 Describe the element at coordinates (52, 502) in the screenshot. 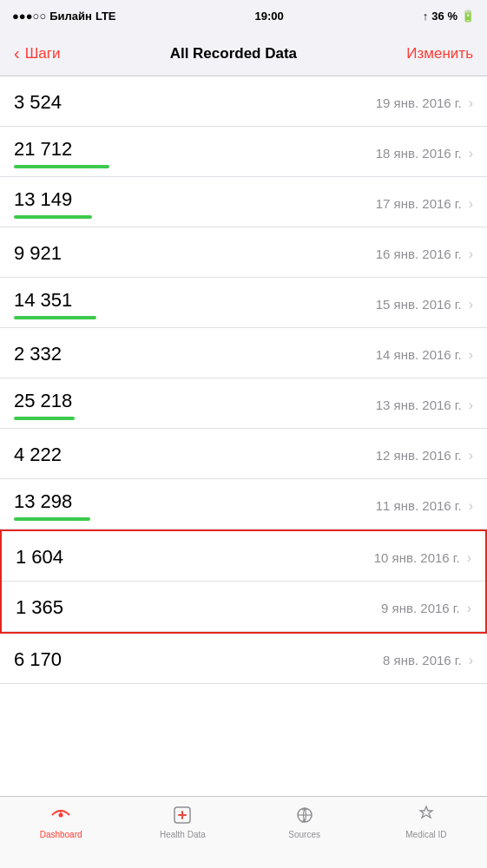

I see `item-value: 13 298` at that location.